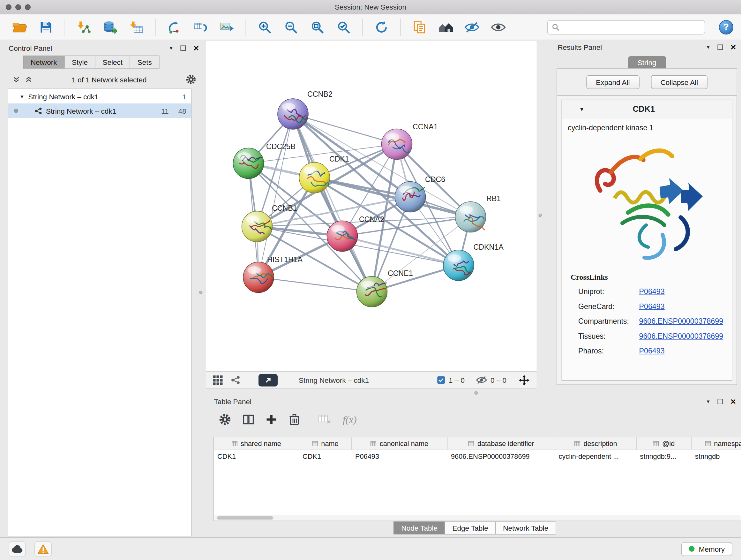  I want to click on tab-string: String, so click(647, 62).